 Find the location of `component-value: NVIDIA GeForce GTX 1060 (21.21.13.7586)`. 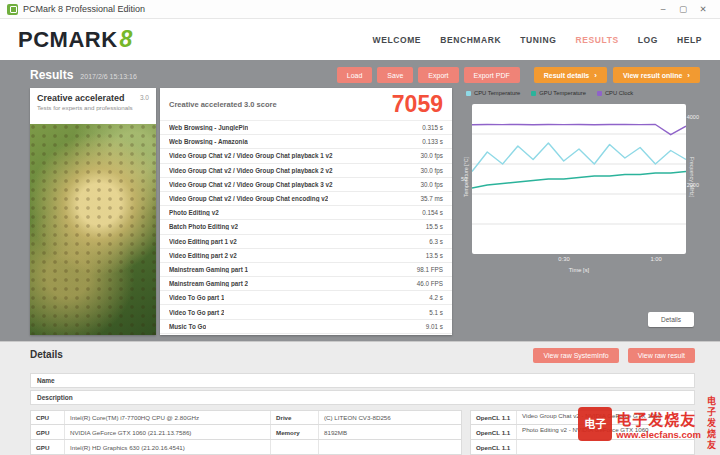

component-value: NVIDIA GeForce GTX 1060 (21.21.13.7586) is located at coordinates (168, 432).